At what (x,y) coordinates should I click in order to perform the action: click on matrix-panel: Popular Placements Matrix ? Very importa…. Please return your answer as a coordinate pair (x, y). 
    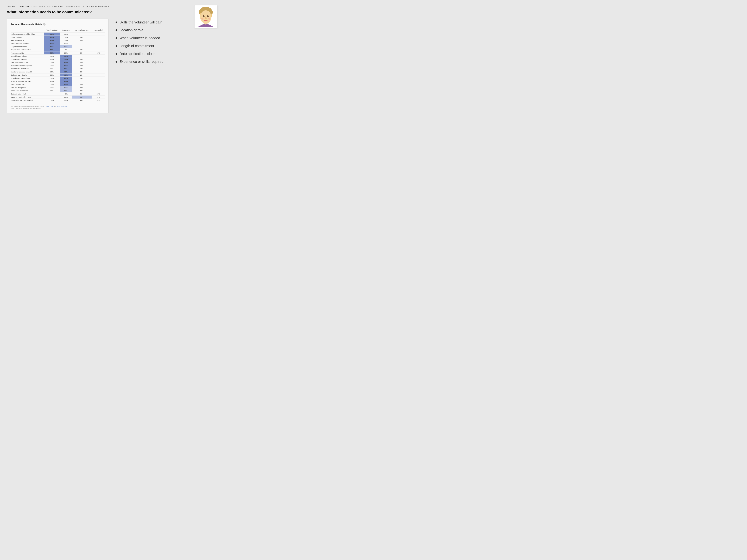
    Looking at the image, I should click on (58, 66).